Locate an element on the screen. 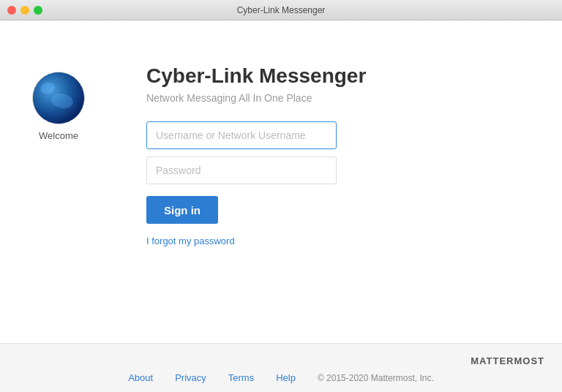 Image resolution: width=562 pixels, height=392 pixels. title-bar: Cyber-Link Messenger is located at coordinates (281, 10).